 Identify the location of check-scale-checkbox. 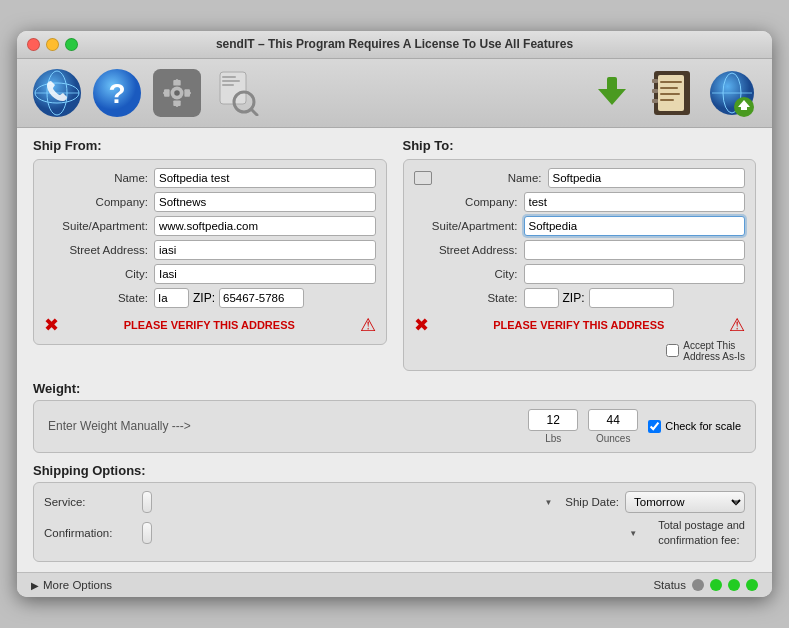
(654, 426).